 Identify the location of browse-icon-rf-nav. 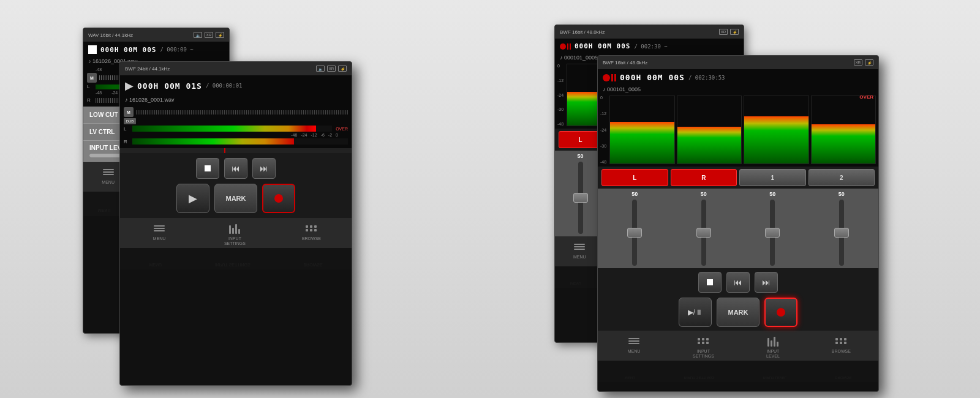
(841, 341).